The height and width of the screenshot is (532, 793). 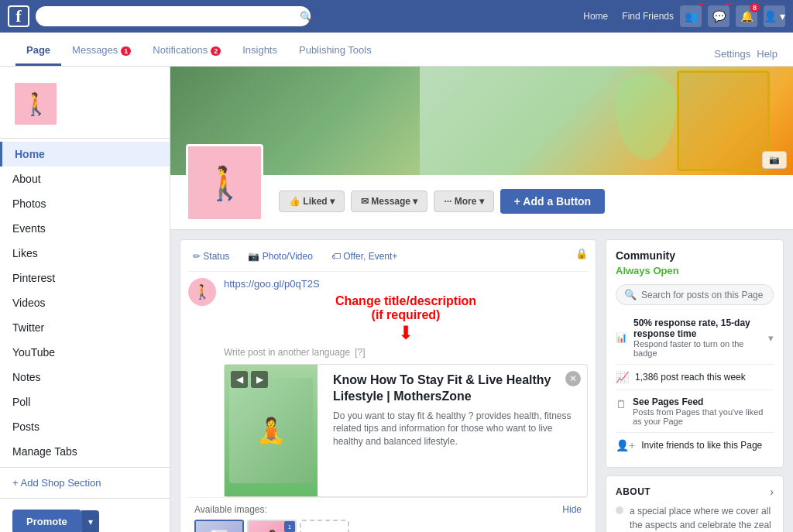 What do you see at coordinates (695, 256) in the screenshot?
I see `community-title: Community` at bounding box center [695, 256].